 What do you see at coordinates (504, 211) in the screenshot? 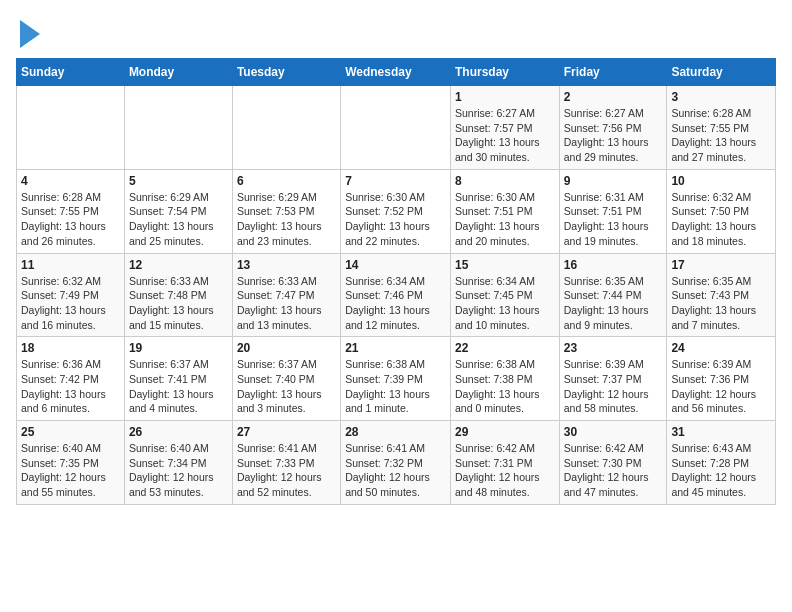
I see `calendar-cell: 8Sunrise: 6:30 AMSunset: 7:51 PMDaylight…` at bounding box center [504, 211].